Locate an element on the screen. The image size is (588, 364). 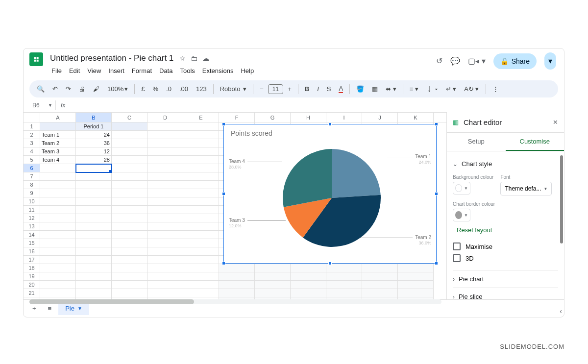
section-pie-chart: ›Pie chart is located at coordinates (506, 279).